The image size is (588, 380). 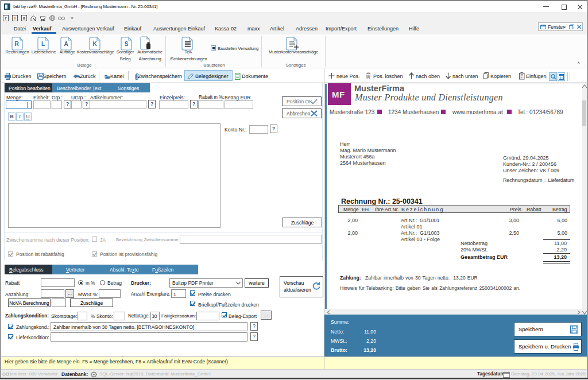 I want to click on svg-text: l, so click(x=15, y=18).